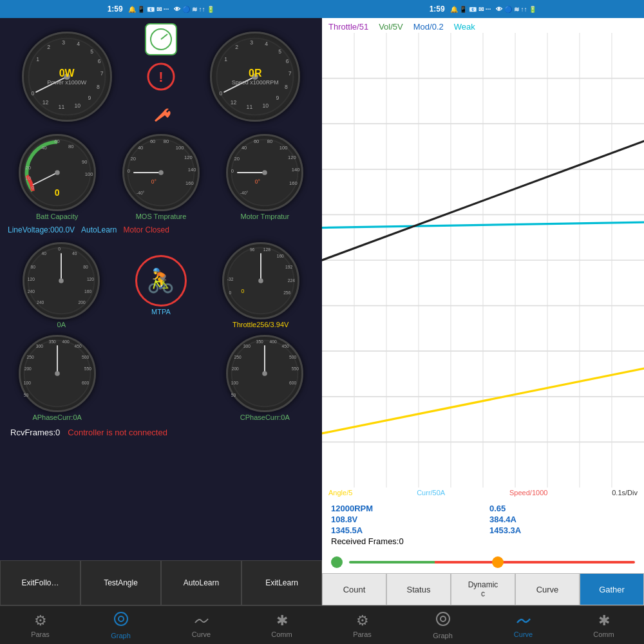 Image resolution: width=644 pixels, height=644 pixels. What do you see at coordinates (201, 634) in the screenshot?
I see `curve-label-left: Curve` at bounding box center [201, 634].